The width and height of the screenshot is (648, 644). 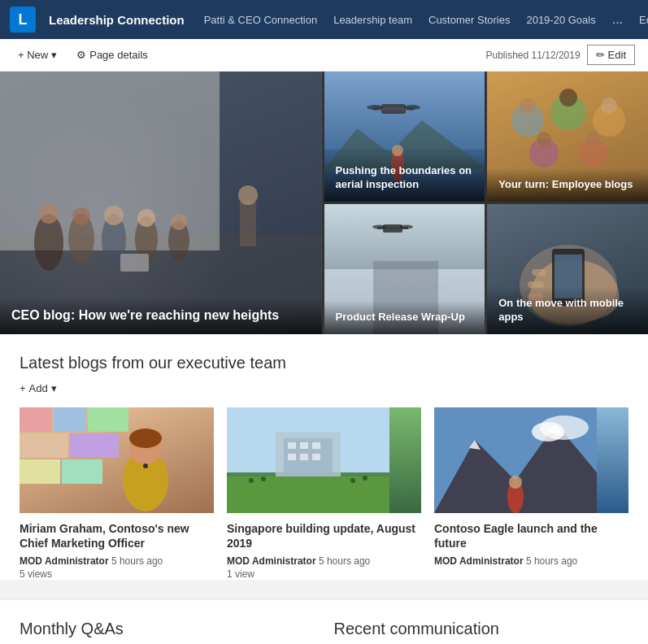 I want to click on hero-overlay-drone: Pushing the boundaries on aerial inspect…, so click(x=405, y=178).